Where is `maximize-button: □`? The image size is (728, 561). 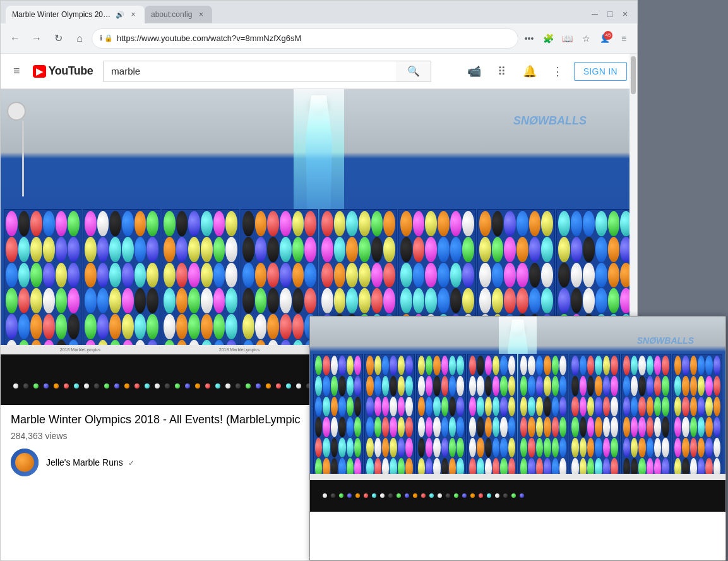
maximize-button: □ is located at coordinates (610, 14).